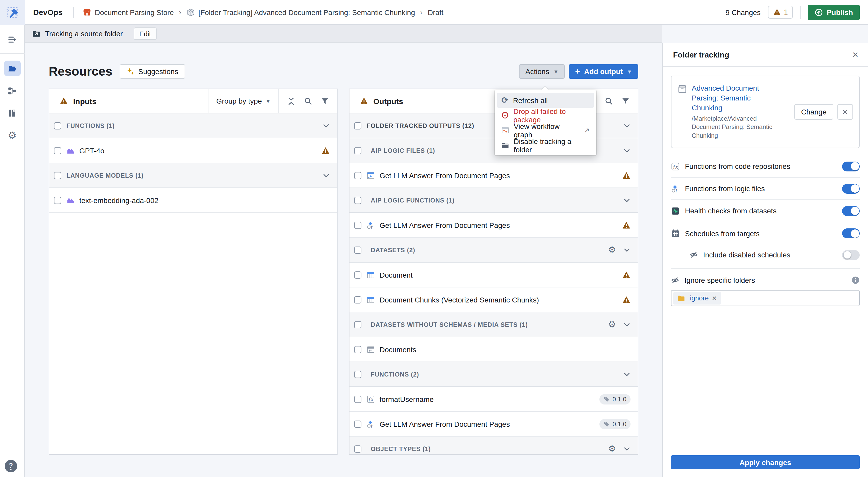 The width and height of the screenshot is (868, 477). I want to click on topbar-divider, so click(73, 12).